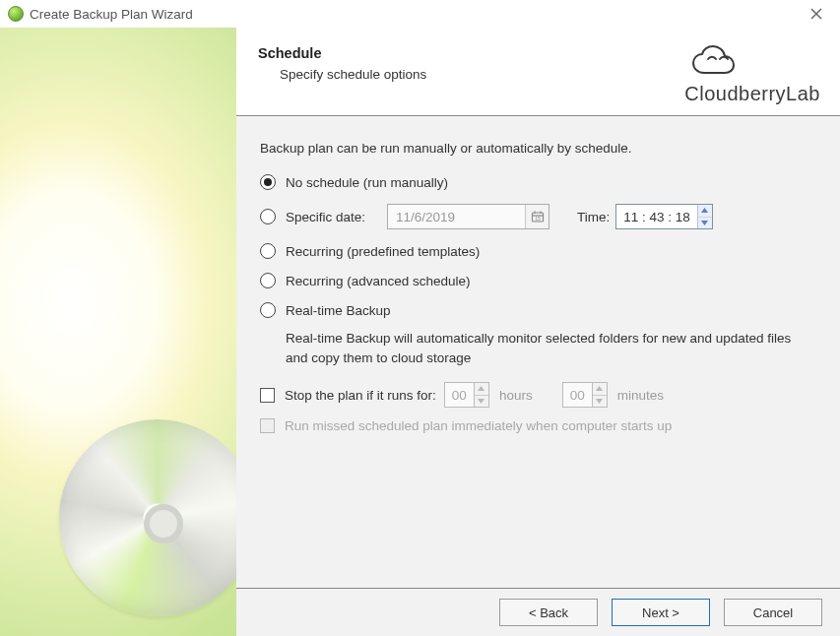 The image size is (840, 636). Describe the element at coordinates (538, 251) in the screenshot. I see `option-recurring-predefined: Recurring (predefined templates)` at that location.